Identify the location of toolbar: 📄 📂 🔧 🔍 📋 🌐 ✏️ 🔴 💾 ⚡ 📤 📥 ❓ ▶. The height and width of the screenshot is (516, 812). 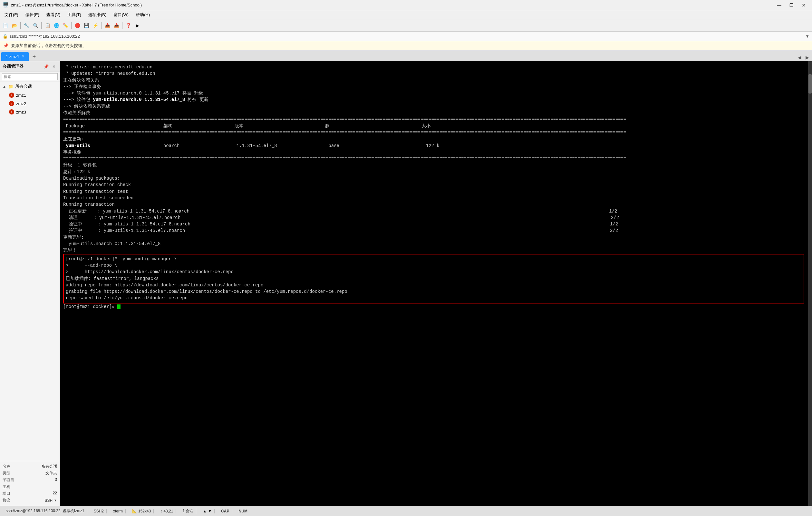
(406, 26).